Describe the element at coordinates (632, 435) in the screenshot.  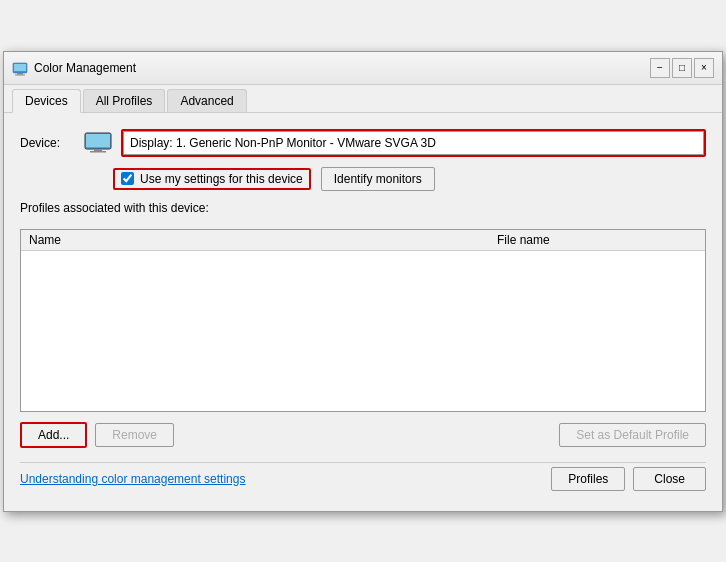
I see `set-default-button: Set as Default Profile` at that location.